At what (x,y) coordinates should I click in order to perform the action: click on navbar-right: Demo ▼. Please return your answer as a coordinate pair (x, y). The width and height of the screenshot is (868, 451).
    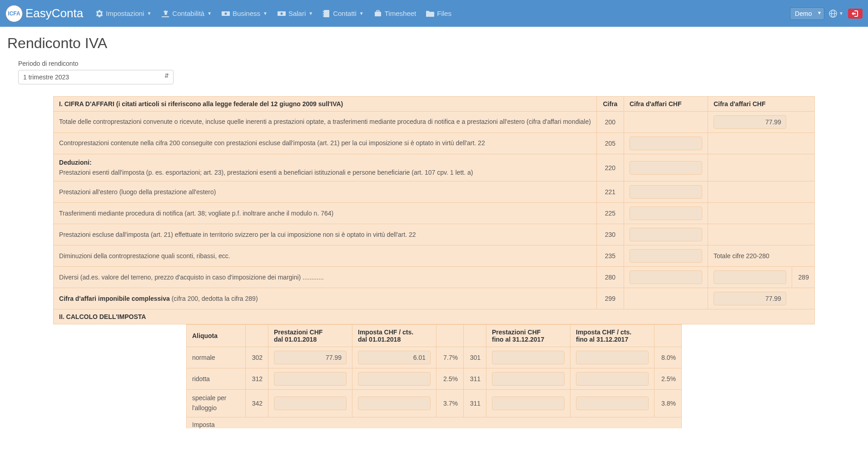
    Looking at the image, I should click on (826, 14).